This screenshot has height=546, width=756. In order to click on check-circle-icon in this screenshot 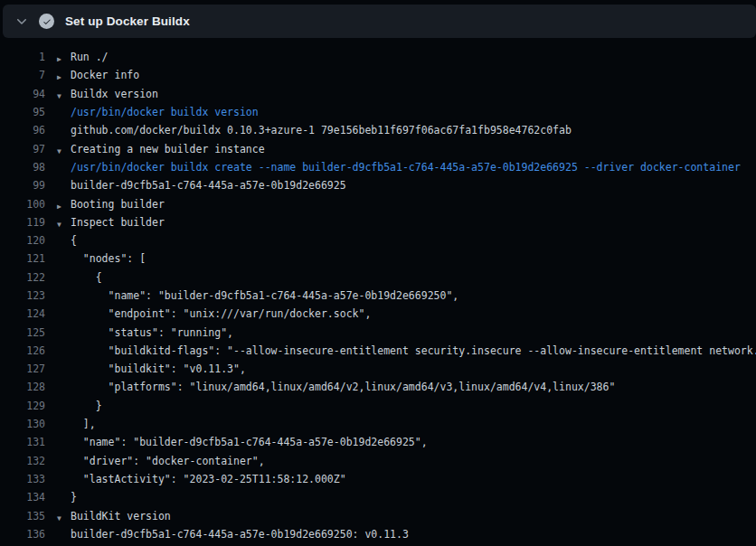, I will do `click(47, 22)`.